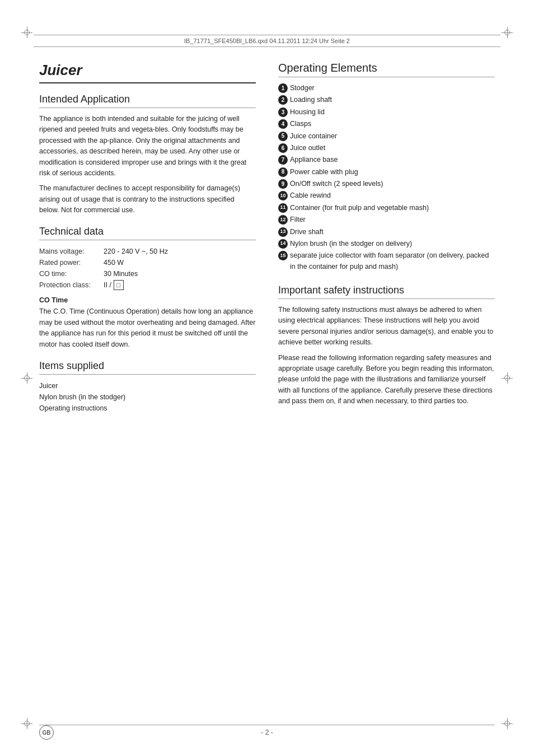 Image resolution: width=534 pixels, height=756 pixels. I want to click on op-num-3: 3, so click(283, 112).